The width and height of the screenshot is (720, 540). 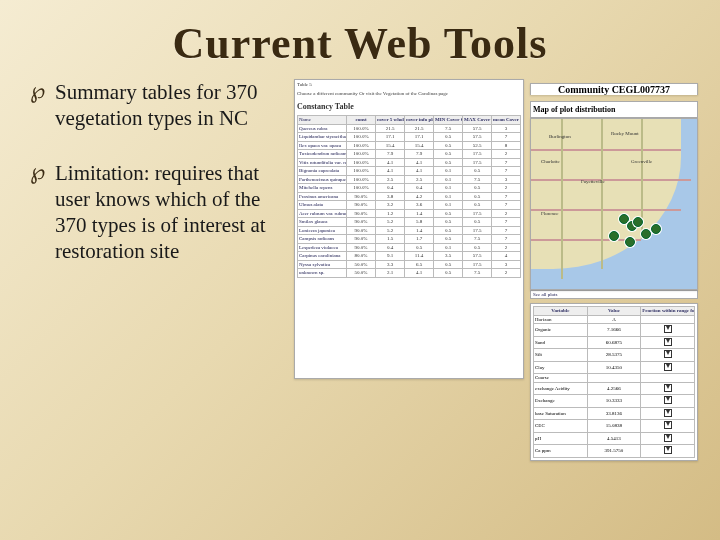 I want to click on table-cell: 391.5750, so click(x=614, y=452).